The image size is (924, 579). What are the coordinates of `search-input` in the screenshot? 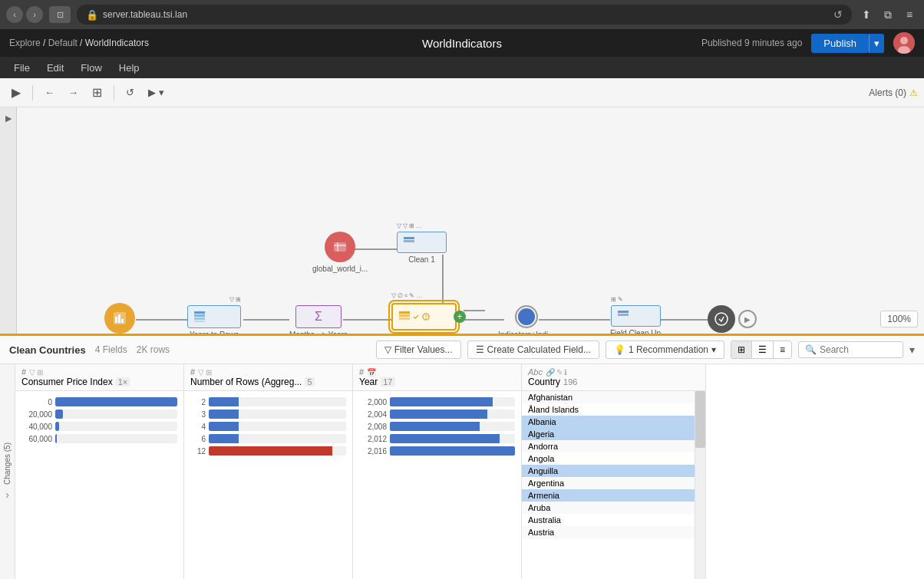 It's located at (858, 350).